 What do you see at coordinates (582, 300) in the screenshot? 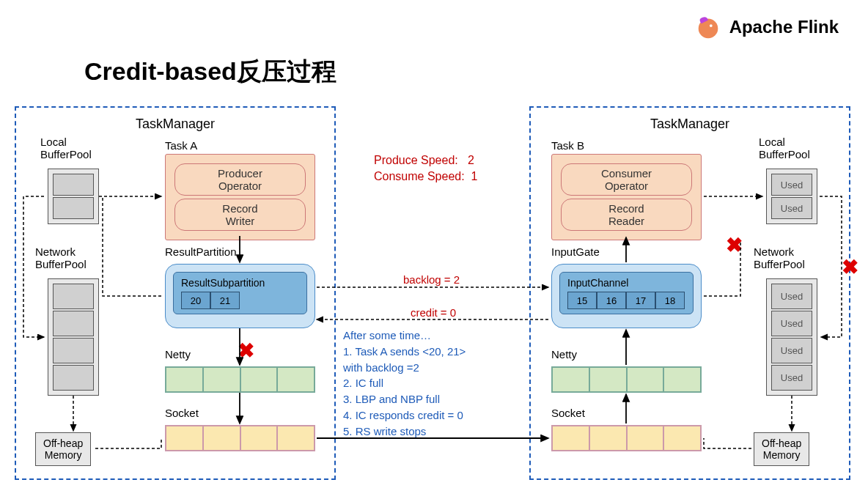
I see `buf-cell: 15` at bounding box center [582, 300].